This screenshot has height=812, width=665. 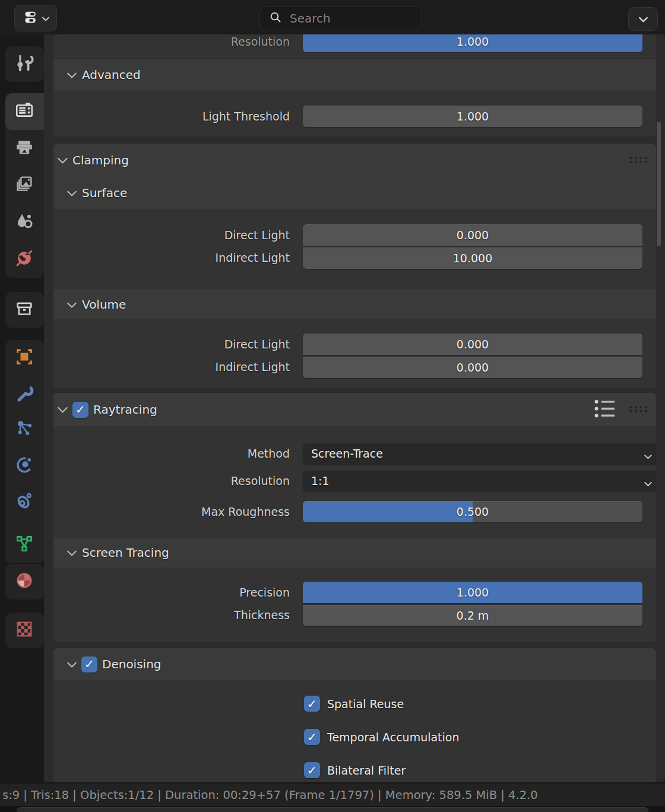 What do you see at coordinates (643, 19) in the screenshot?
I see `editor-options-button` at bounding box center [643, 19].